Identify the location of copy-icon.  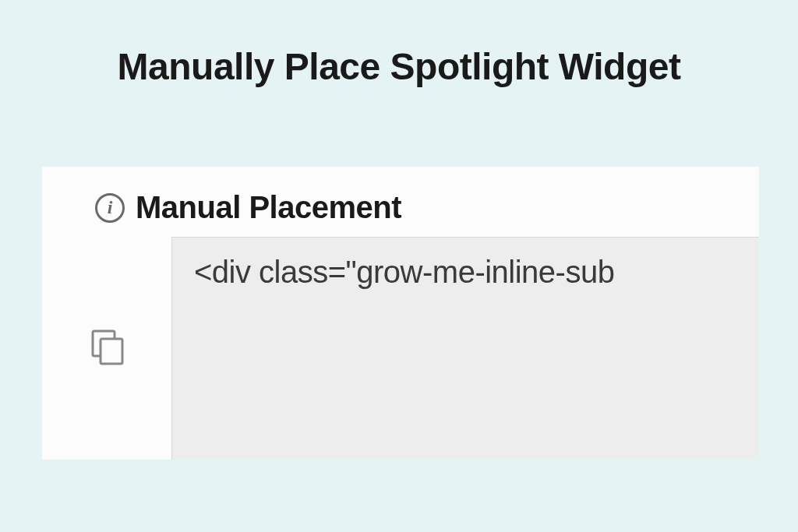
(108, 347).